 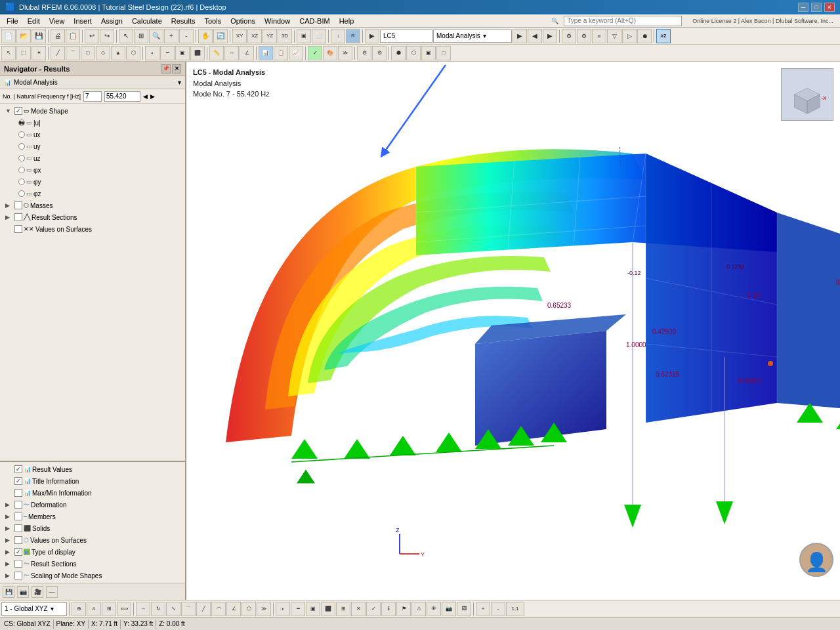 What do you see at coordinates (167, 53) in the screenshot?
I see `beam-button: ━` at bounding box center [167, 53].